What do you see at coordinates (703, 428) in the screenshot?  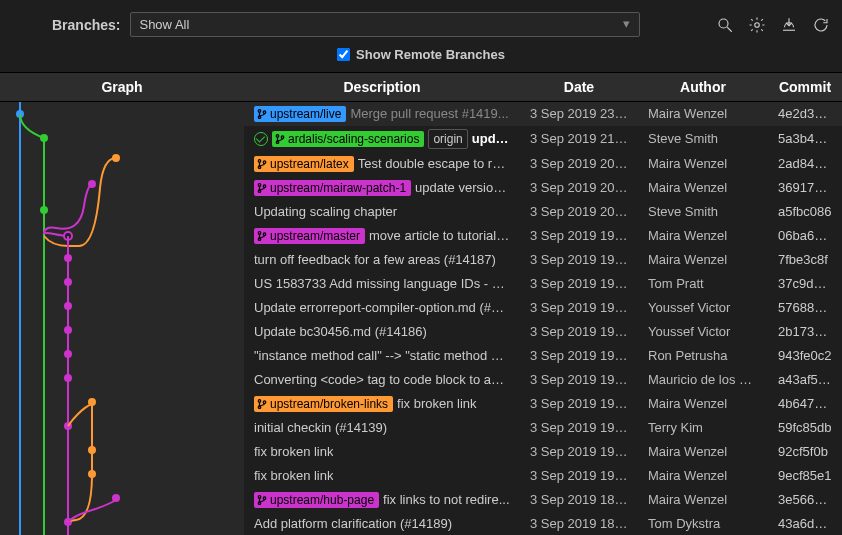 I see `commit-author: Terry Kim` at bounding box center [703, 428].